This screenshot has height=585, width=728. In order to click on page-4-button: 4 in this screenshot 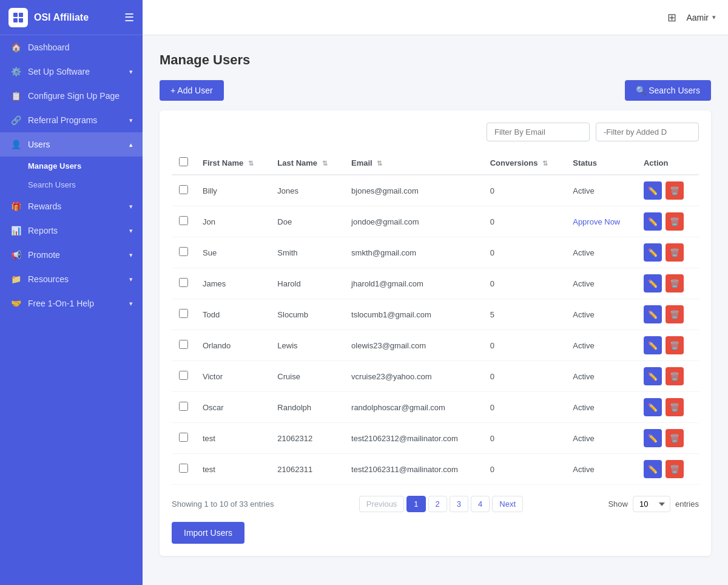, I will do `click(480, 504)`.